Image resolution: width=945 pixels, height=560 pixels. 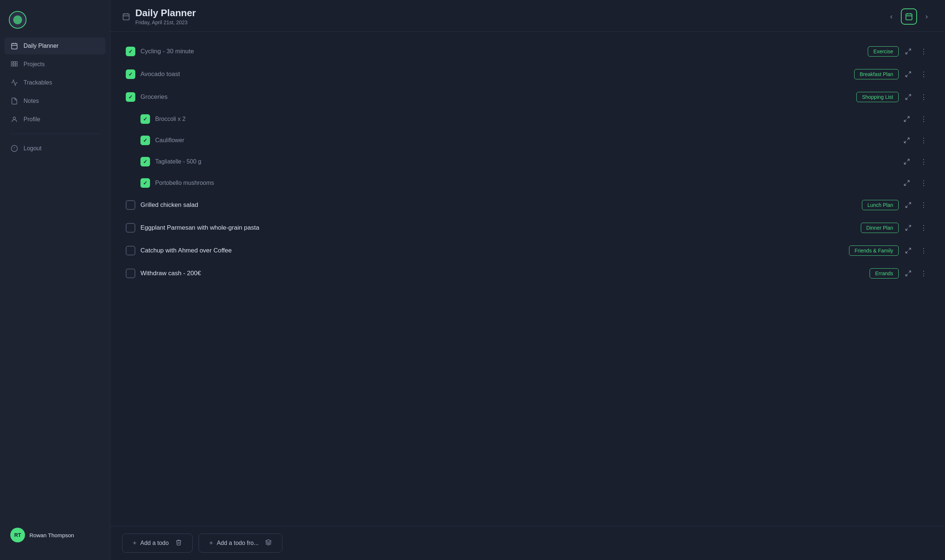 I want to click on more-broccoli: ⋮, so click(x=923, y=119).